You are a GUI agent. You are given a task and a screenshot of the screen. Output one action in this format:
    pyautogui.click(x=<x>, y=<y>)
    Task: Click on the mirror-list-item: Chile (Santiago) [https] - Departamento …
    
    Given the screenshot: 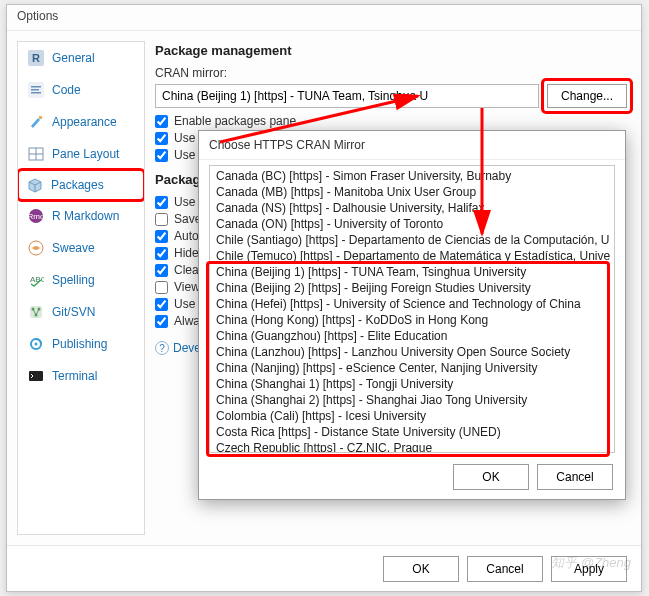 What is the action you would take?
    pyautogui.click(x=412, y=240)
    